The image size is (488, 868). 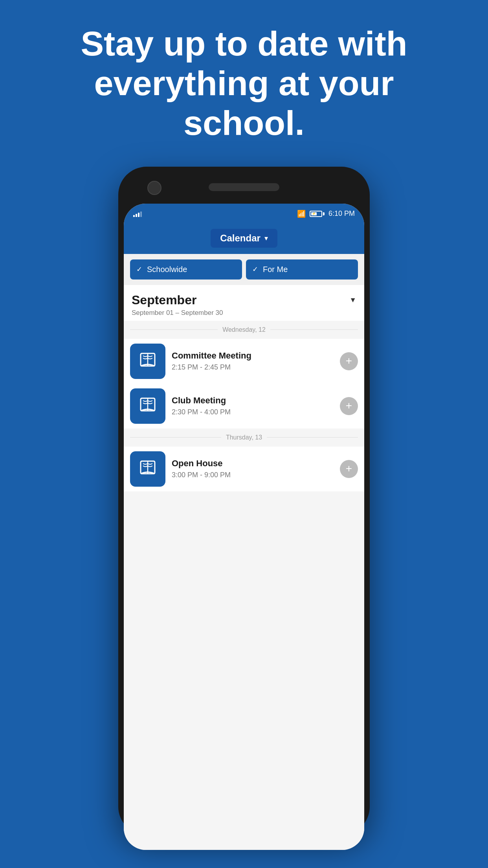 I want to click on add-committee-button: +, so click(x=349, y=361).